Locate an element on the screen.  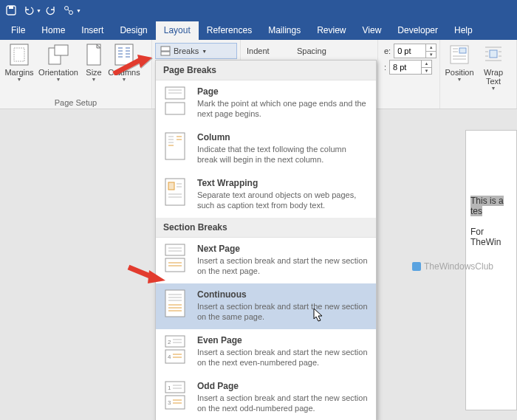
dropdown-item-desc: Mark the point at which one page ends an… is located at coordinates (283, 109).